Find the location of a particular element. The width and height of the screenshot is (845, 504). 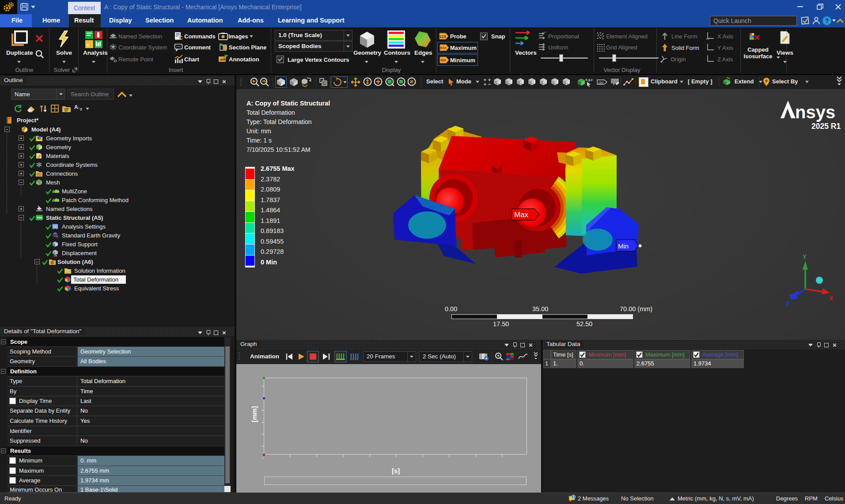

svg-text: nsys is located at coordinates (815, 112).